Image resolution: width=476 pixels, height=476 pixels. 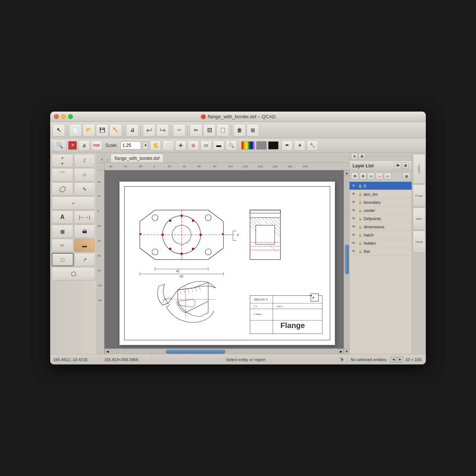 What do you see at coordinates (62, 231) in the screenshot?
I see `hatch-tool-button: ▦` at bounding box center [62, 231].